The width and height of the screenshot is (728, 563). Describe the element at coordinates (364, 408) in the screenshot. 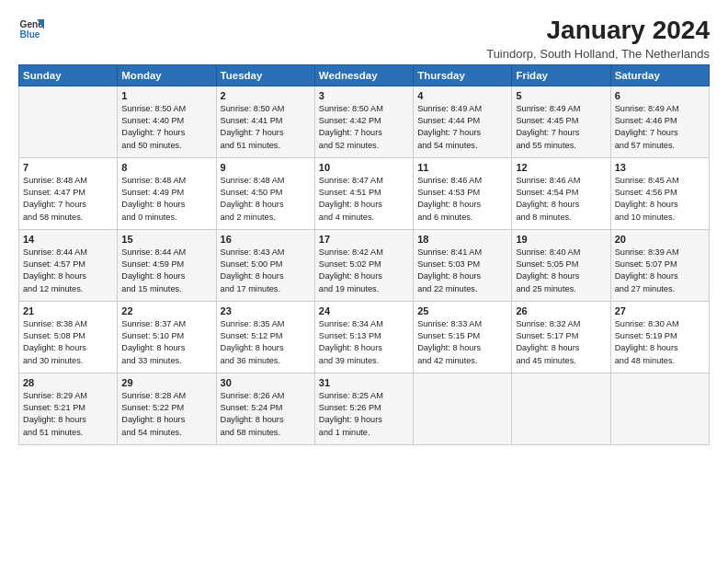

I see `calendar-week-row: 28Sunrise: 8:29 AMSunset: 5:21 PMDayligh…` at that location.